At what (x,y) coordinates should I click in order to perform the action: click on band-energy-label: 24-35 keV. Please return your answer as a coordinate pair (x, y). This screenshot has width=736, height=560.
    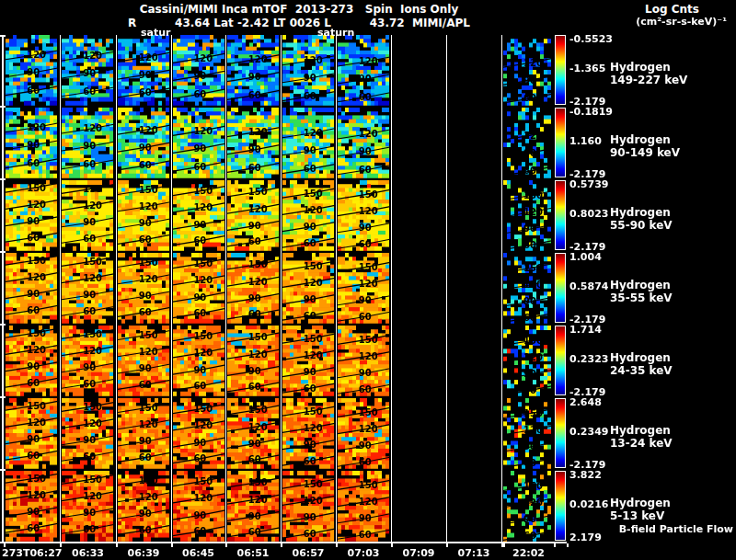
    Looking at the image, I should click on (641, 371).